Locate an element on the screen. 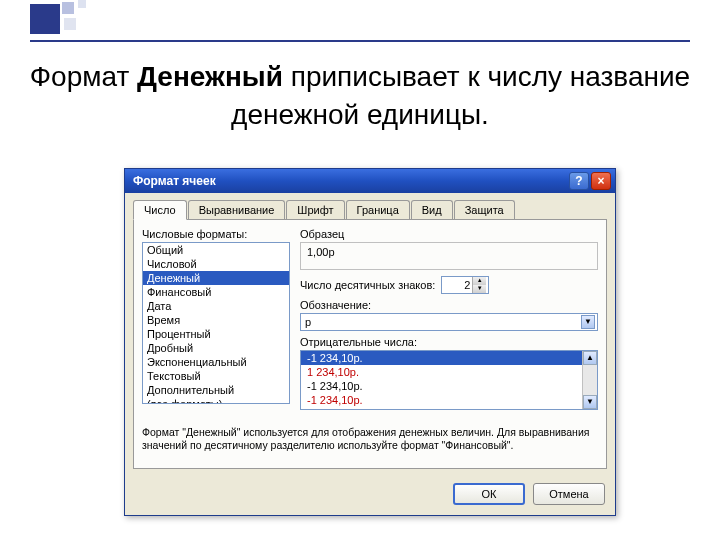 This screenshot has width=720, height=540. list-item: Общий is located at coordinates (216, 250).